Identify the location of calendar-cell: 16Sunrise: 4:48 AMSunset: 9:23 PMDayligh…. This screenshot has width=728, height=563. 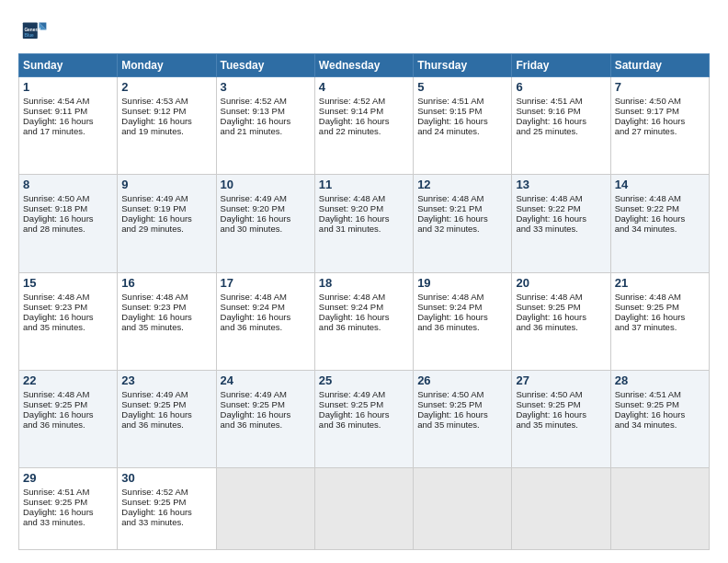
(167, 321).